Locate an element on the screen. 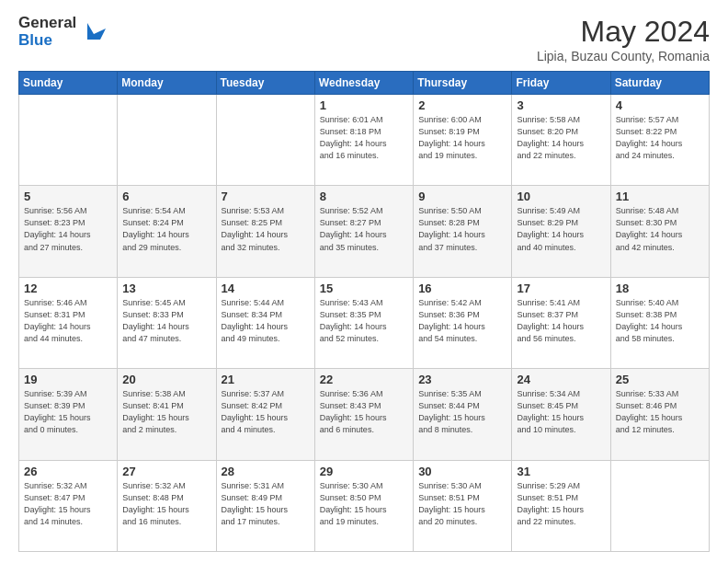 The image size is (728, 563). day-cell: 17Sunrise: 5:41 AMSunset: 8:37 PMDayligh… is located at coordinates (561, 322).